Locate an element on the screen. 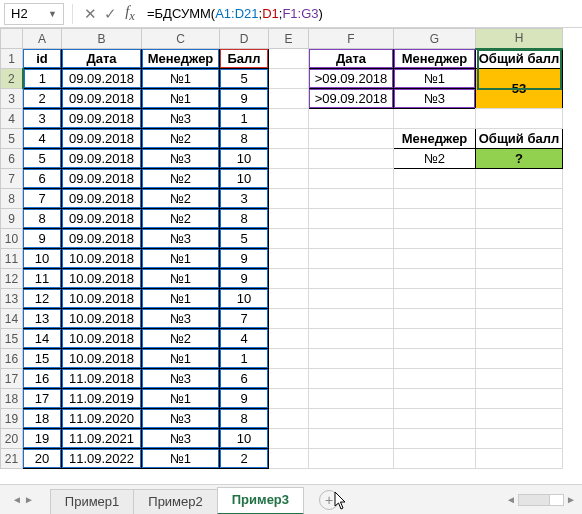 This screenshot has height=514, width=582. row-header: 2 is located at coordinates (12, 79).